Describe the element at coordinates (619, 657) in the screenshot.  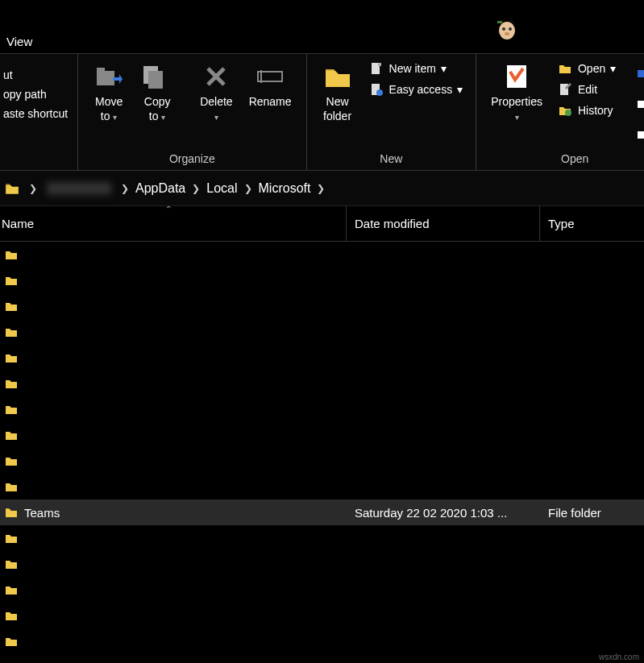
I see `watermark: wsxdn.com` at that location.